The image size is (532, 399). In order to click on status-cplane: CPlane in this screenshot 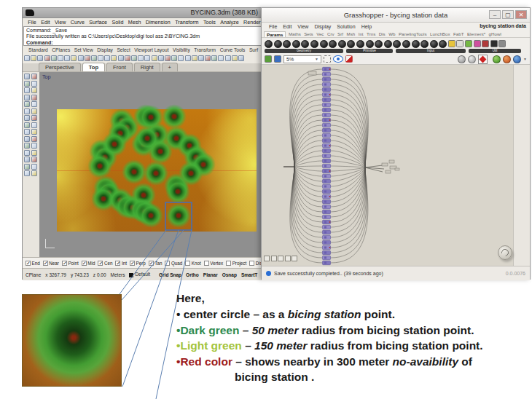, I will do `click(34, 275)`.